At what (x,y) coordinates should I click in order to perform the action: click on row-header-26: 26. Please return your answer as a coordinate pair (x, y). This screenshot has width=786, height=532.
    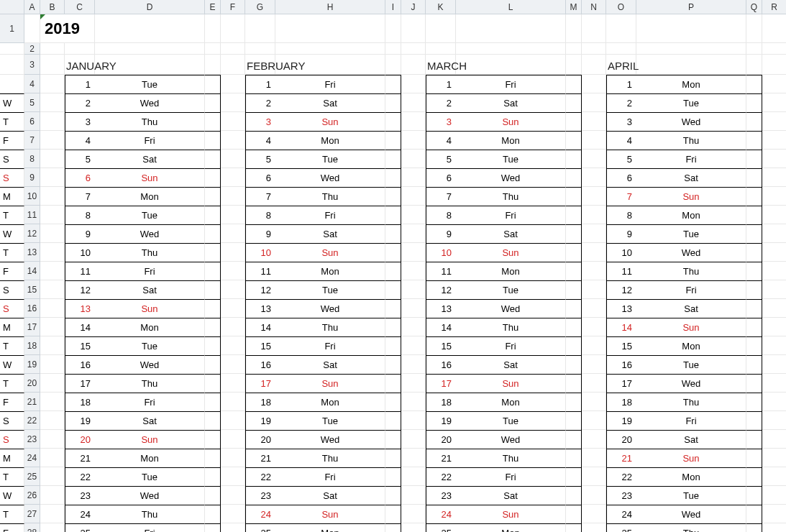
    Looking at the image, I should click on (32, 495).